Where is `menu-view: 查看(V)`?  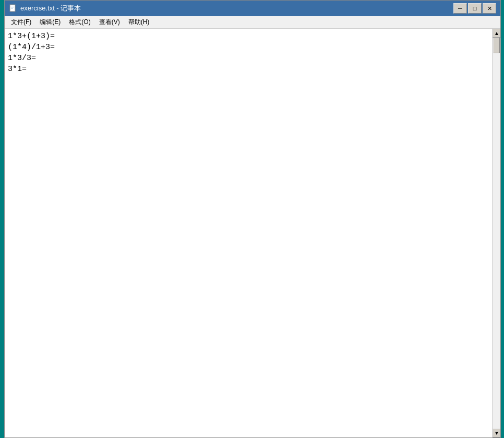 menu-view: 查看(V) is located at coordinates (110, 22).